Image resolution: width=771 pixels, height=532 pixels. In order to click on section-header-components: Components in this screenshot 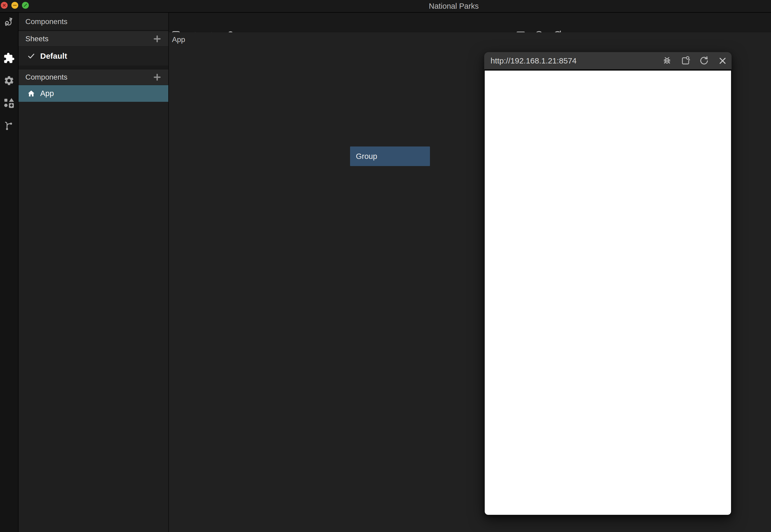, I will do `click(93, 77)`.